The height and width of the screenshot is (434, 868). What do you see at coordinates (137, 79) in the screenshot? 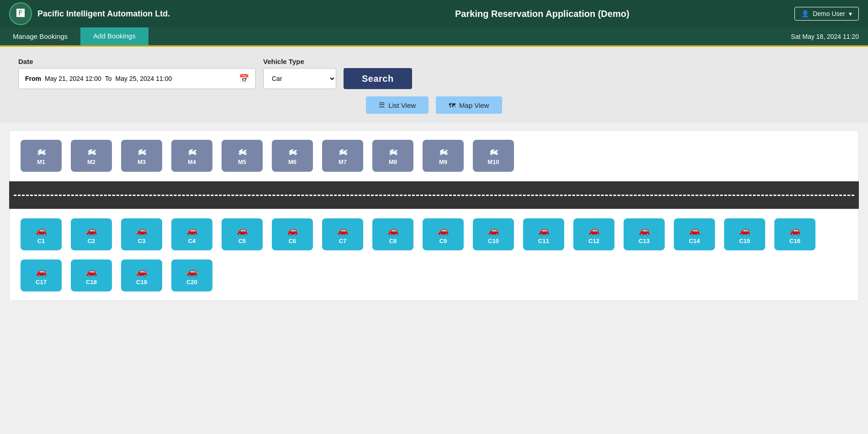
I see `date-range-input: From May 21, 2024 12:00 To May 25, 2024 …` at bounding box center [137, 79].